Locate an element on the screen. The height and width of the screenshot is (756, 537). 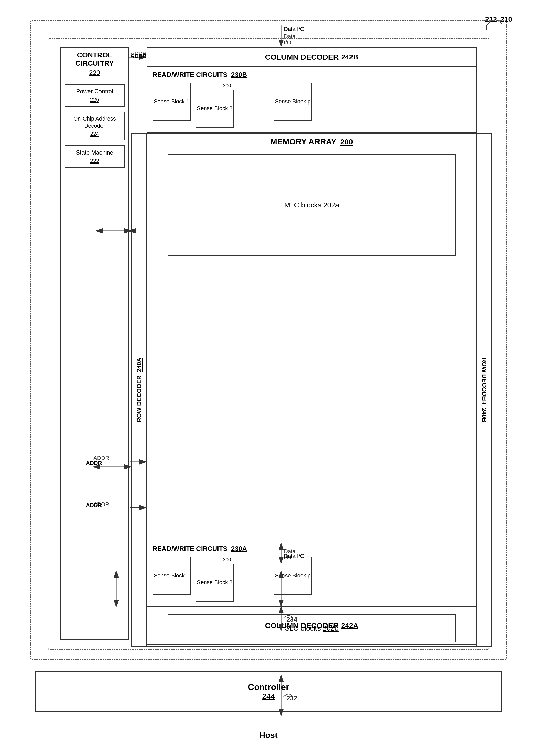
sense-block-a-p: Sense Block p is located at coordinates (293, 576).